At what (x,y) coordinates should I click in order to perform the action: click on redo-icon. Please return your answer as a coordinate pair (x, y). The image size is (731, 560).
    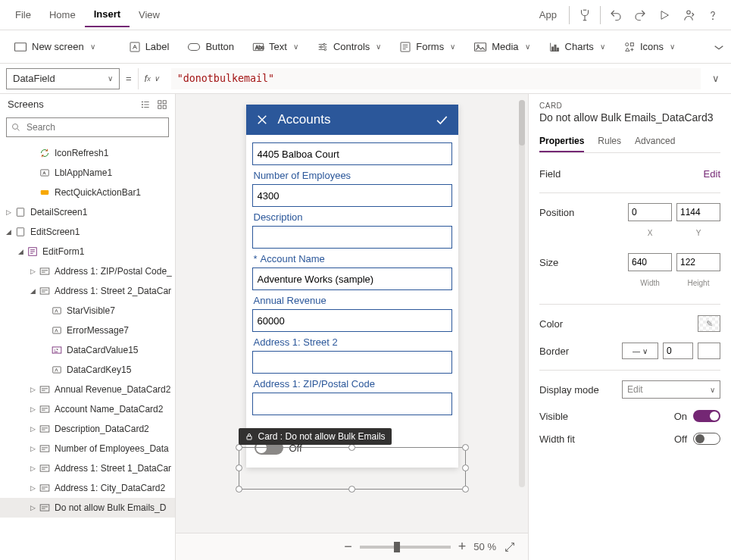
    Looking at the image, I should click on (640, 15).